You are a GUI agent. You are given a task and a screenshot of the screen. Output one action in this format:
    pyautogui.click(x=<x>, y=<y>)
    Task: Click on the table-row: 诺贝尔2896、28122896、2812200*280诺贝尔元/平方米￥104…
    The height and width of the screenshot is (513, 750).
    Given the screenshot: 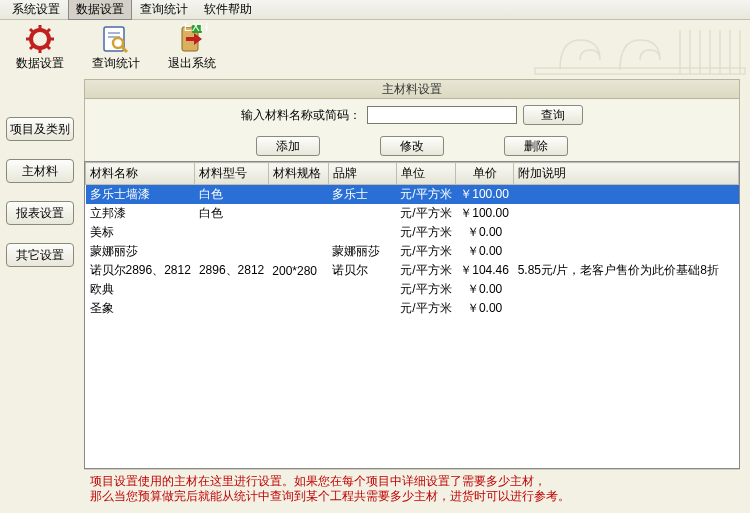 What is the action you would take?
    pyautogui.click(x=412, y=270)
    